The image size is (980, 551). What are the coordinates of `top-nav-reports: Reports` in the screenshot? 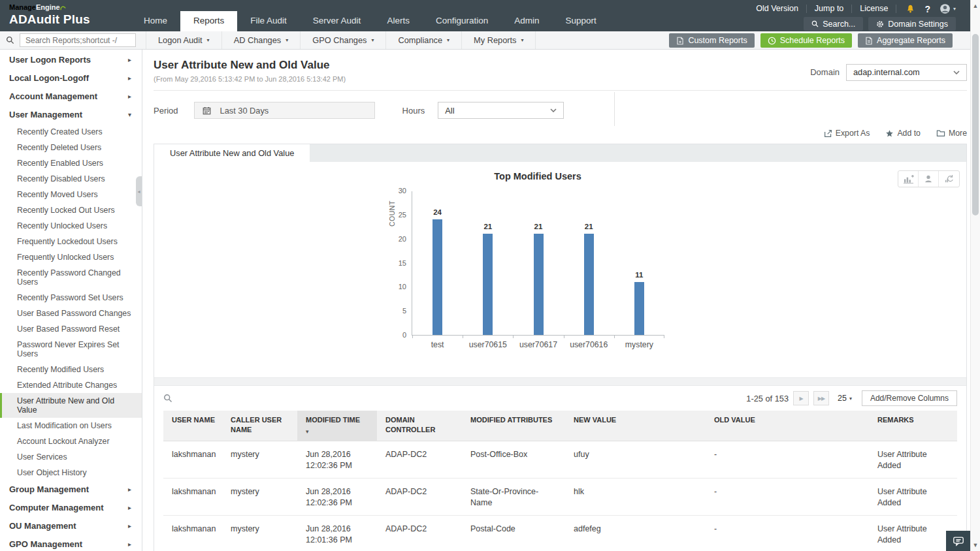 It's located at (209, 21).